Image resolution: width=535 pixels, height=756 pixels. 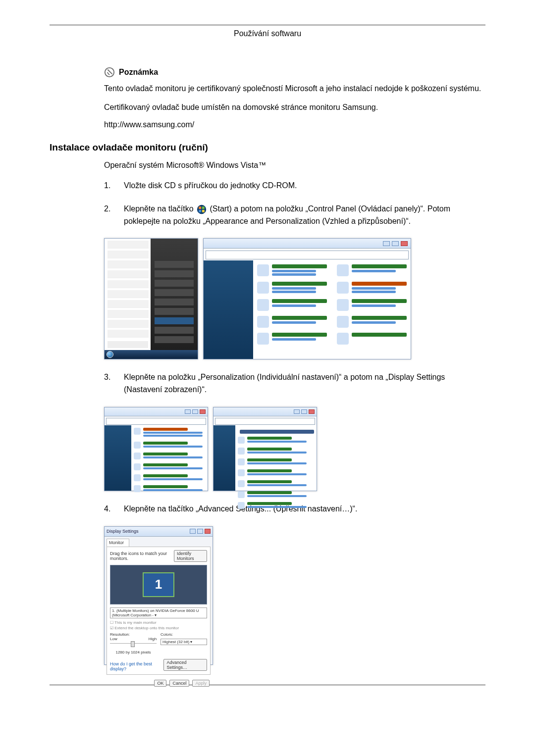 I want to click on page-header: Používání softwaru, so click(x=268, y=36).